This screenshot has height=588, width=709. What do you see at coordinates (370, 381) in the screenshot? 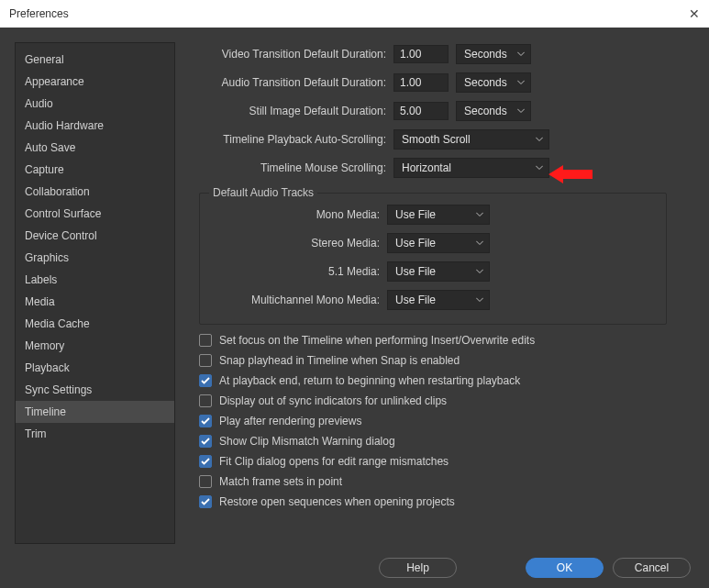
I see `checkbox-label: At playback end, return to beginning whe…` at bounding box center [370, 381].